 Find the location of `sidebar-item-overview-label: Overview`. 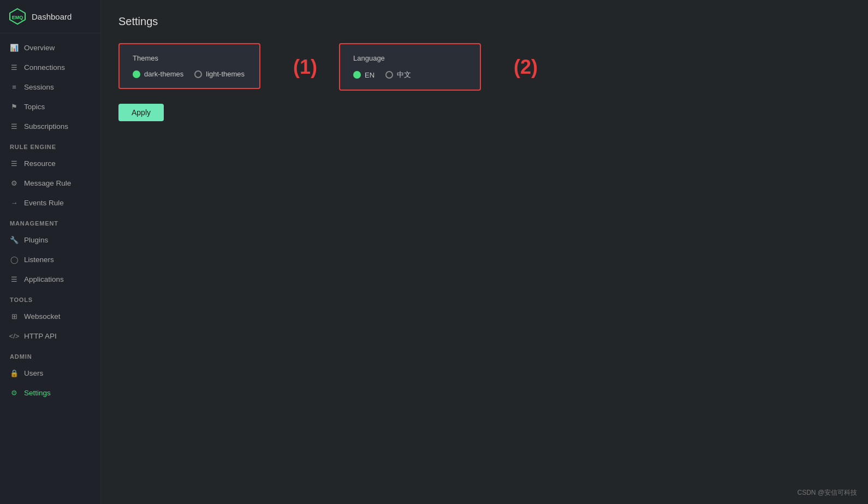

sidebar-item-overview-label: Overview is located at coordinates (39, 48).